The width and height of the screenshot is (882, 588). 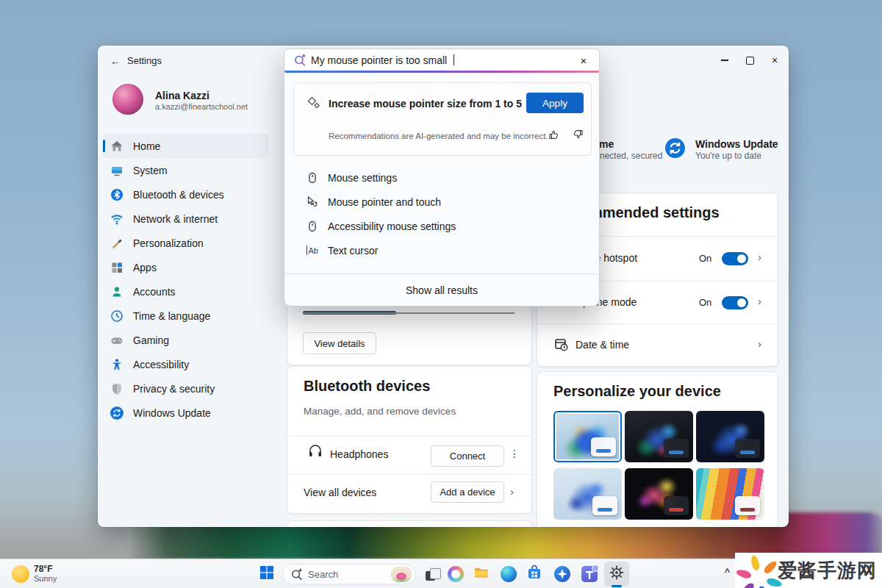 What do you see at coordinates (617, 574) in the screenshot?
I see `settings-taskbar-button` at bounding box center [617, 574].